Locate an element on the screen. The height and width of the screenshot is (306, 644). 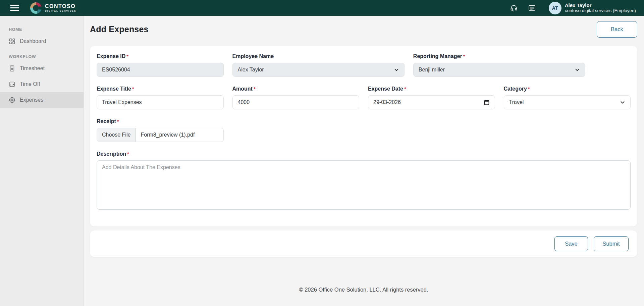
brand-name: CONTOSO is located at coordinates (61, 6).